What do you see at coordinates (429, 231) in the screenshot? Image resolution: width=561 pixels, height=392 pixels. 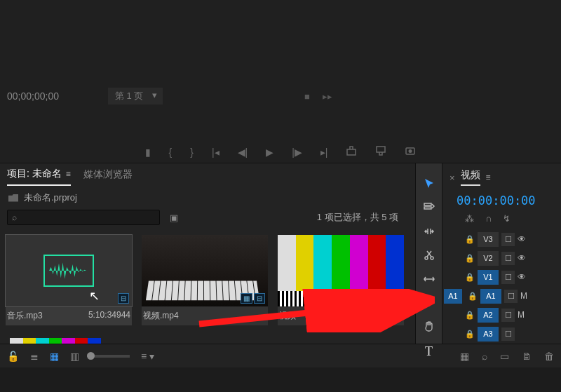 I see `ripple-edit-tool-icon` at bounding box center [429, 231].